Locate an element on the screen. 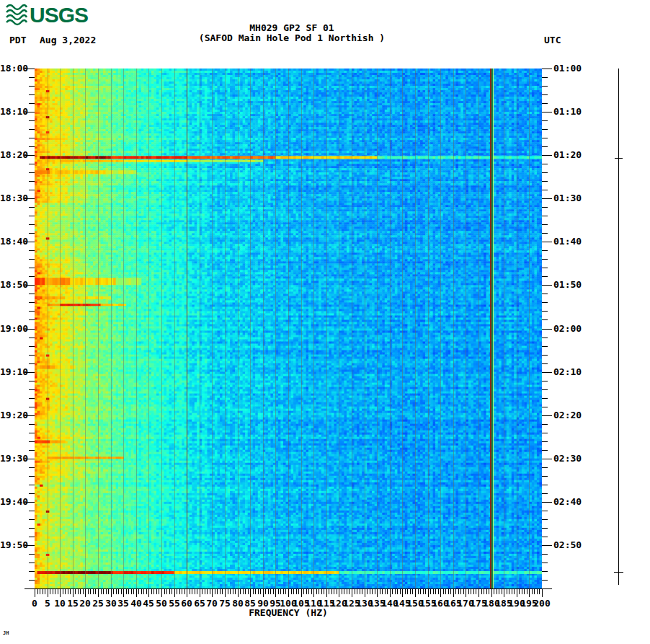 This screenshot has width=650, height=644. date-label: Aug 3,2022 is located at coordinates (68, 40).